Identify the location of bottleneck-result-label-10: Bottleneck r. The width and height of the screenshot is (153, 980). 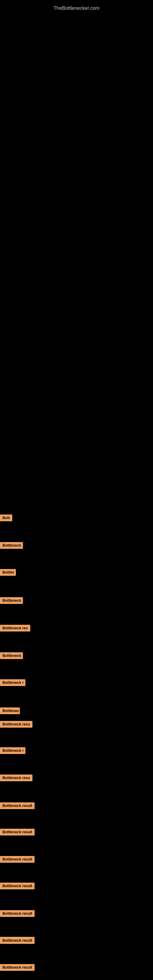
(13, 751).